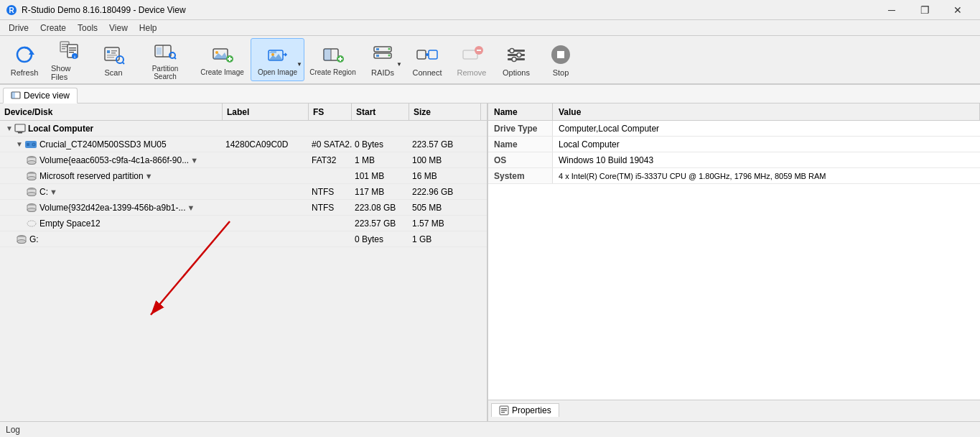  I want to click on tree-row: C: ▼ NTFS 117 MB 222.96 GB, so click(243, 192).